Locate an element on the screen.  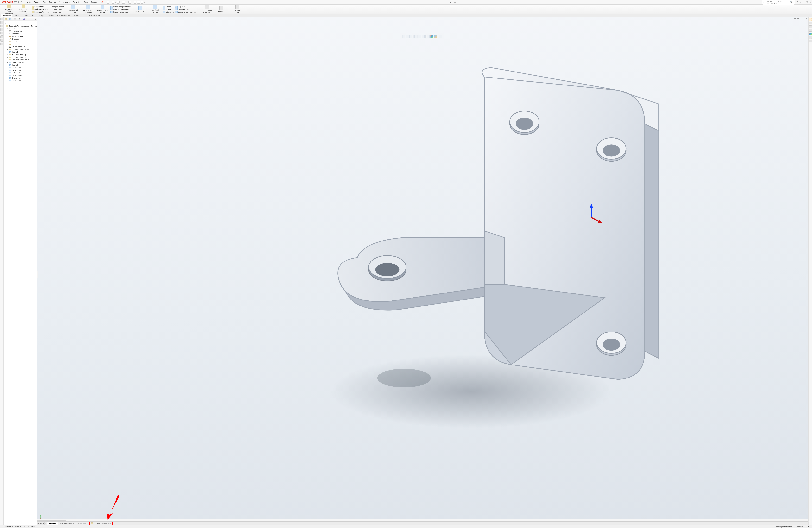
tree-boss-extrude4: ▸Бобышка-Вытянуть4 is located at coordinates (20, 60).